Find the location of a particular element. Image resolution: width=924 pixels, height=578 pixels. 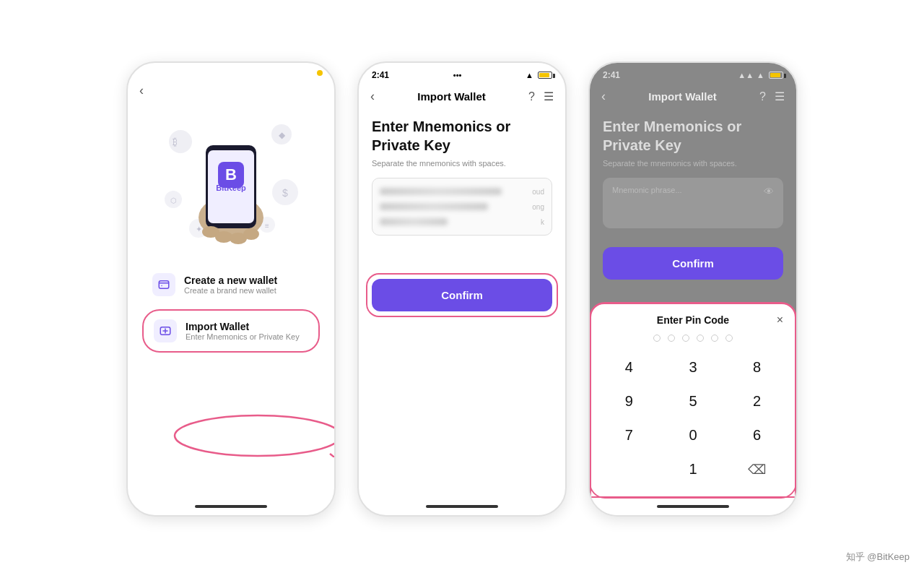

pin-key-8: 8 is located at coordinates (757, 367).